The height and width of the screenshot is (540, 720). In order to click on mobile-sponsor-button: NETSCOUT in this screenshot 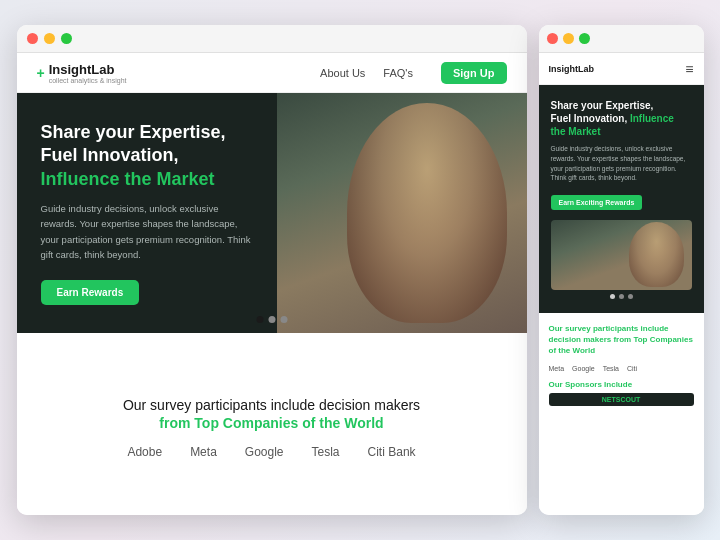, I will do `click(622, 400)`.